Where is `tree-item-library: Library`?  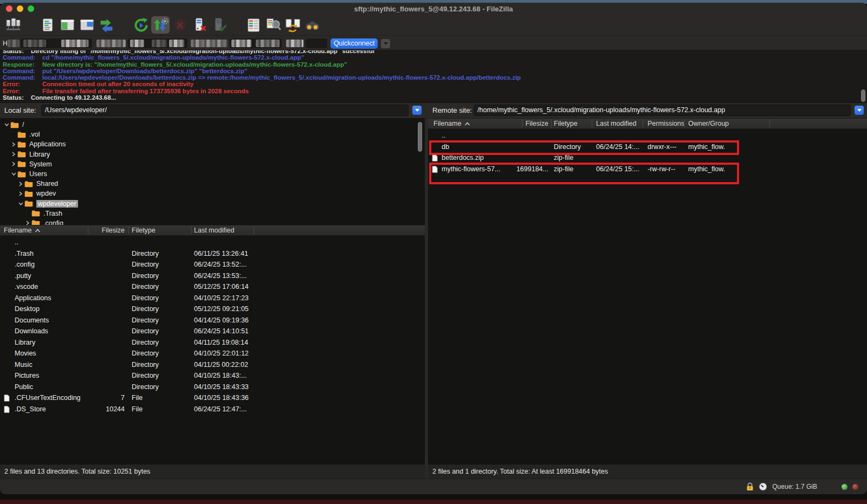
tree-item-library: Library is located at coordinates (212, 154).